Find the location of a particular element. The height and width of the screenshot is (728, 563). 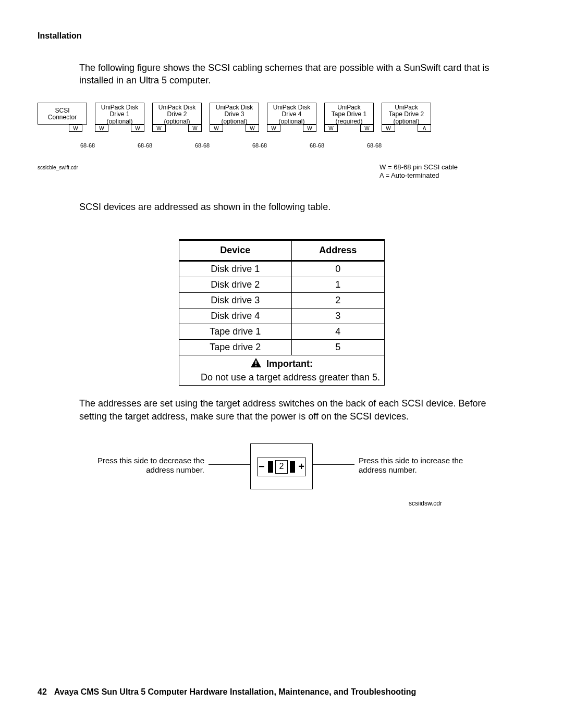

table-row: Disk drive 43 is located at coordinates (282, 316).